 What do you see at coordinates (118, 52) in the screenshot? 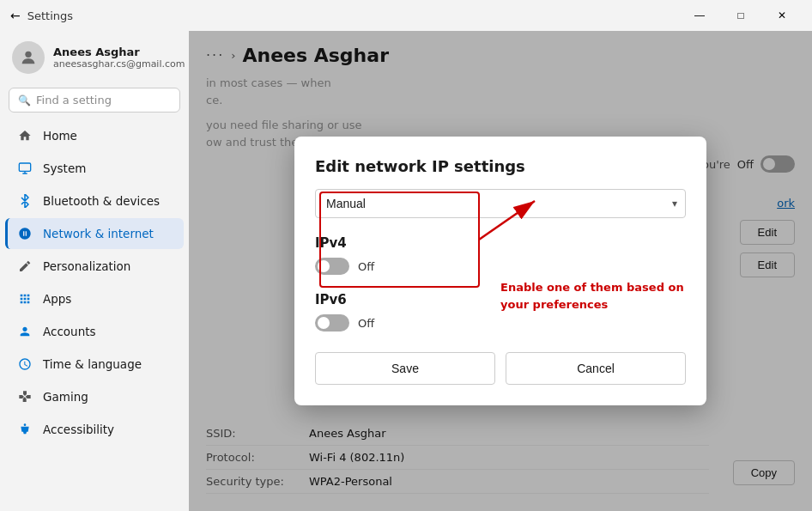
I see `user-name: Anees Asghar` at bounding box center [118, 52].